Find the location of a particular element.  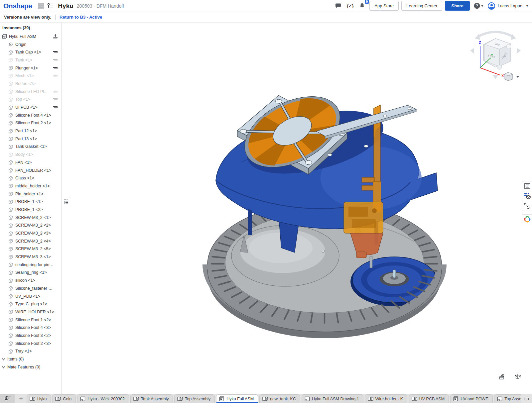

tree-item: UV_PDB <1> is located at coordinates (31, 296).